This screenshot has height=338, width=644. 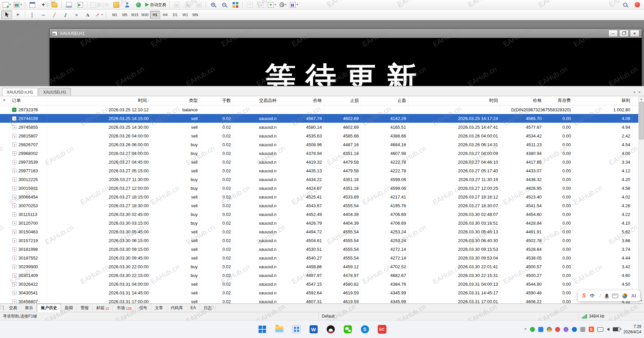 I want to click on history-row: ↘297458552026.03.25 14:30:00sell0.02xauu…, so click(x=319, y=127).